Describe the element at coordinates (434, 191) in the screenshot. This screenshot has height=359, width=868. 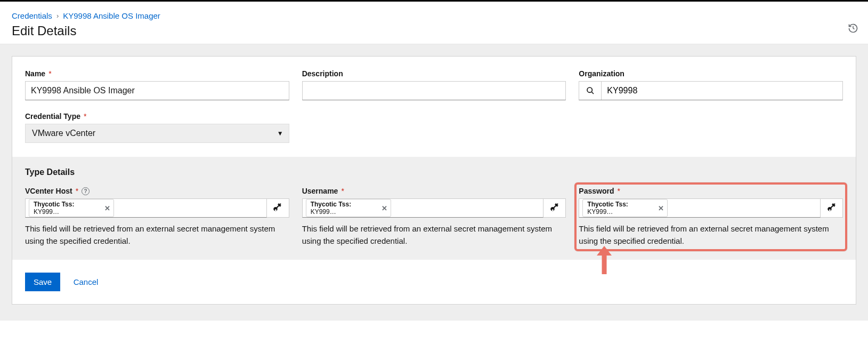
I see `username-label: Username*` at that location.